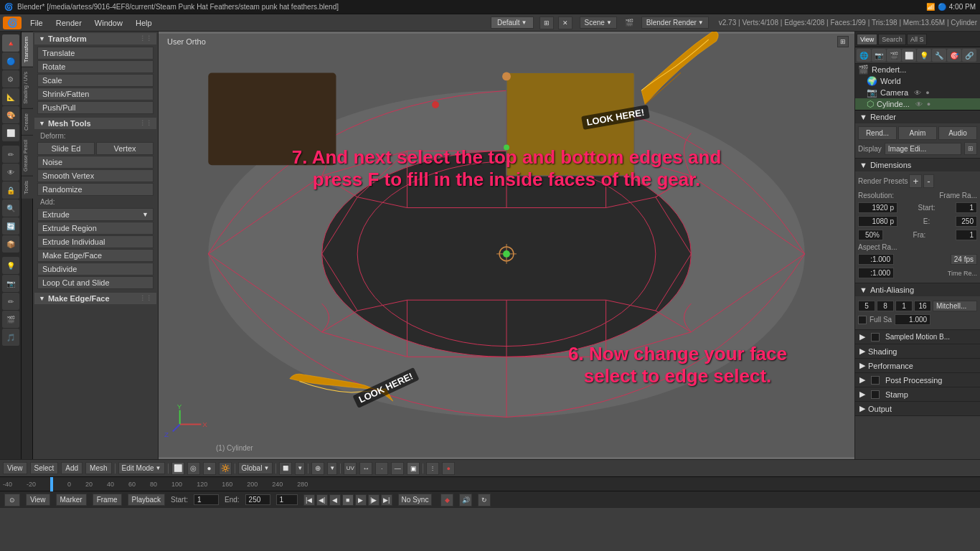  I want to click on scene-tree-cylinder: ⬡ Cylinde... 👁 ●, so click(918, 104).